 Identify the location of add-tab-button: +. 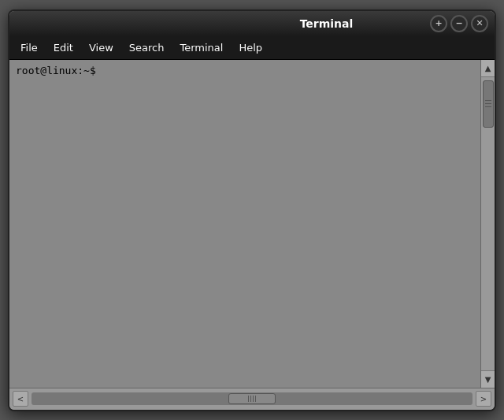
(439, 24).